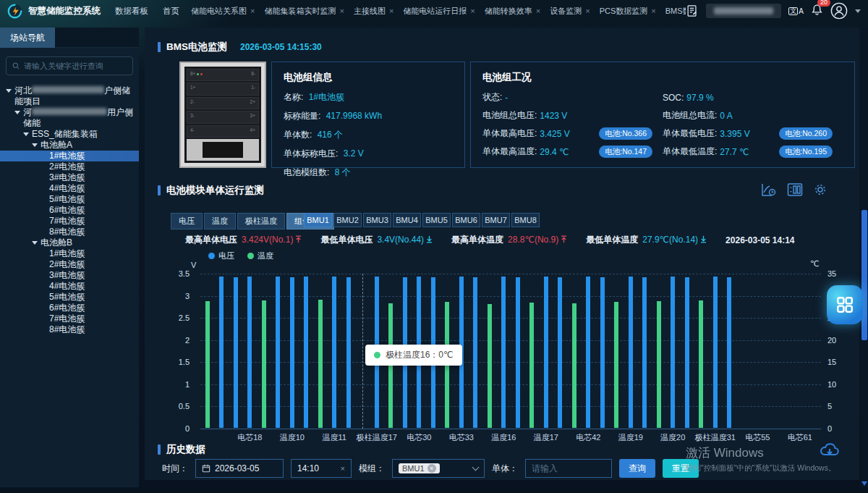 The width and height of the screenshot is (868, 493). Describe the element at coordinates (637, 468) in the screenshot. I see `query-button: 查询` at that location.